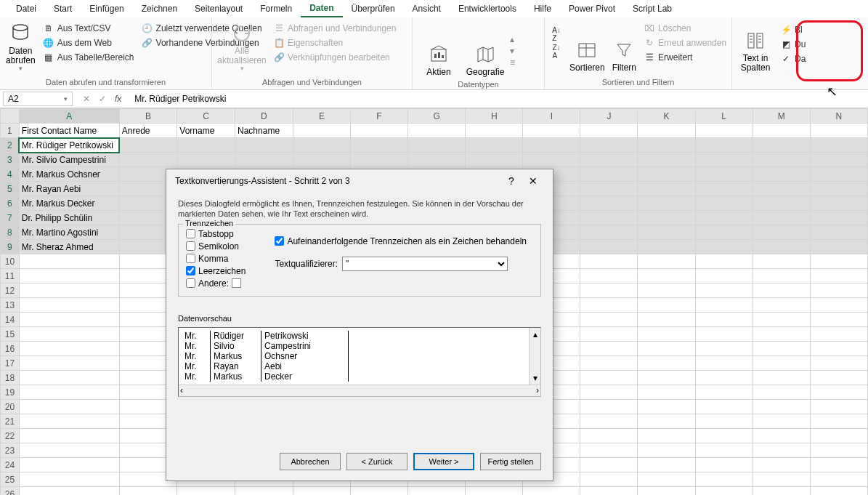 This screenshot has height=495, width=868. What do you see at coordinates (513, 39) in the screenshot?
I see `scroll-up-icon: ▴` at bounding box center [513, 39].